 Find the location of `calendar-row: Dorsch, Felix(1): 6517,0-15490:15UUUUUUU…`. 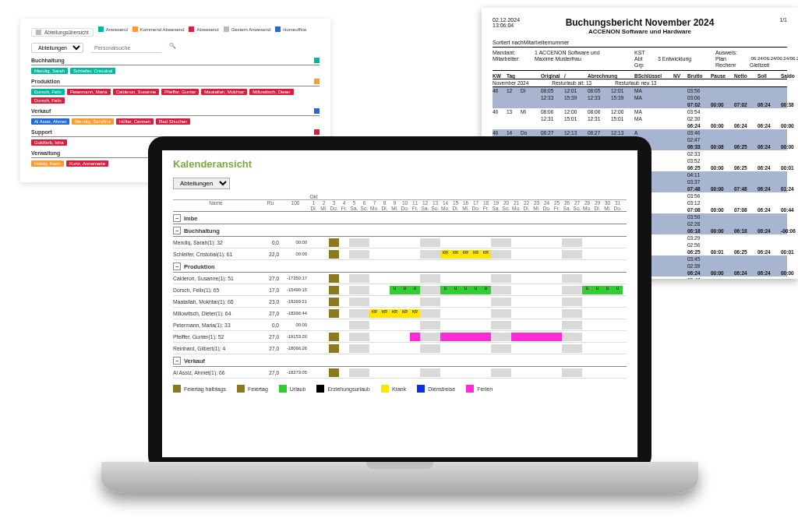

calendar-row: Dorsch, Felix(1): 6517,0-15490:15UUUUUUU… is located at coordinates (400, 290).